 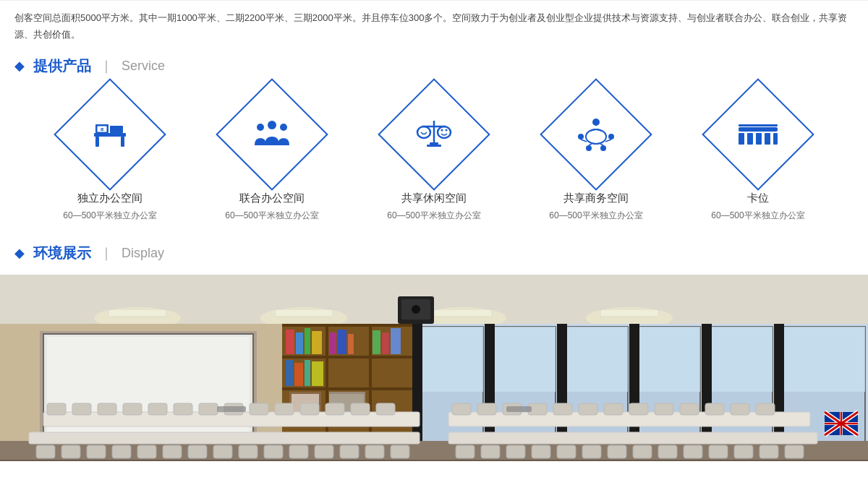 What do you see at coordinates (758, 158) in the screenshot?
I see `service-item-booth: 卡位 60—500平米独立办公室` at bounding box center [758, 158].